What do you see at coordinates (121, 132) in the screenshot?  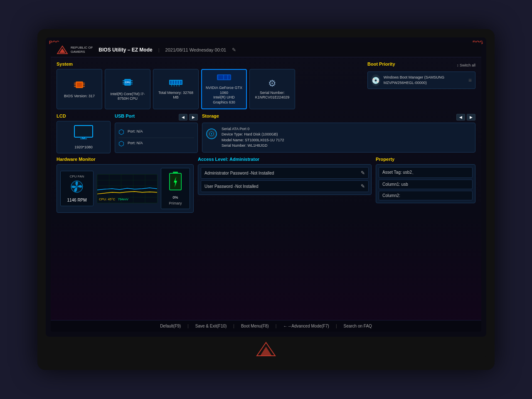 I see `usb-icon-1: ⬡` at bounding box center [121, 132].